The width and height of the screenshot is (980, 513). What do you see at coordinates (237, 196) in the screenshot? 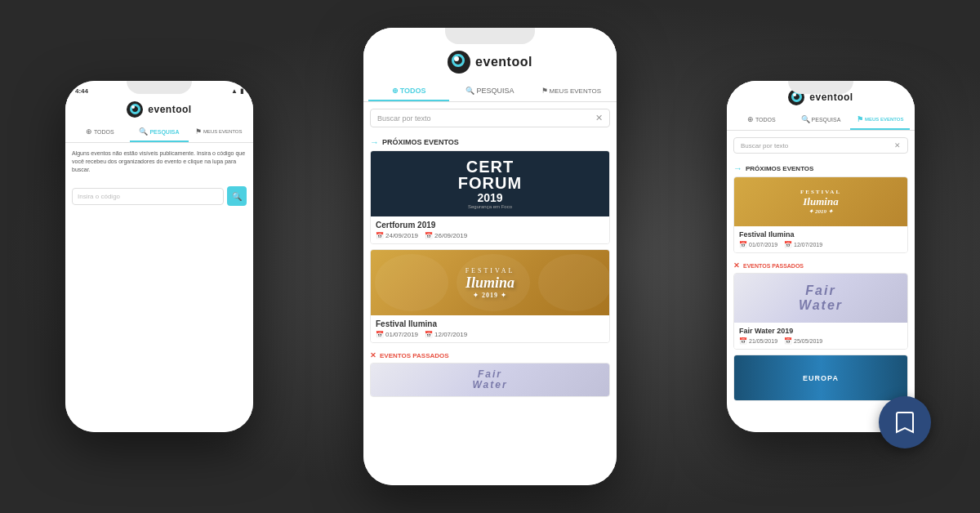
I see `search-icon: 🔍` at bounding box center [237, 196].